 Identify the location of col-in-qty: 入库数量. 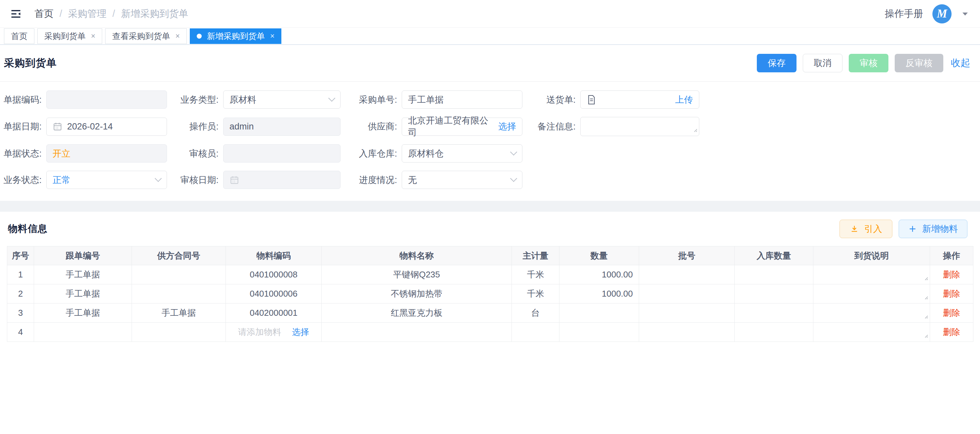
(774, 256).